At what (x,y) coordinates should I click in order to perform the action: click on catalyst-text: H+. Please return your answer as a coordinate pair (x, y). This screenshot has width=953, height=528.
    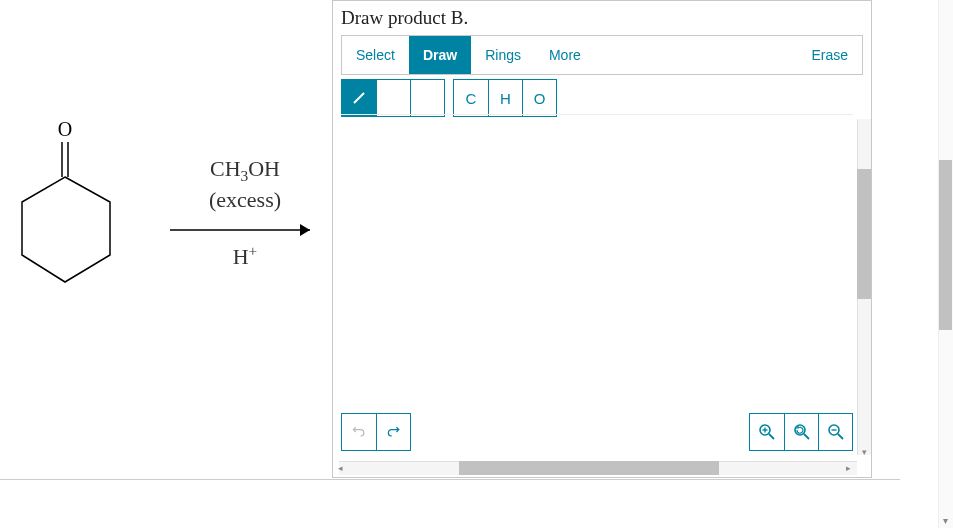
    Looking at the image, I should click on (245, 256).